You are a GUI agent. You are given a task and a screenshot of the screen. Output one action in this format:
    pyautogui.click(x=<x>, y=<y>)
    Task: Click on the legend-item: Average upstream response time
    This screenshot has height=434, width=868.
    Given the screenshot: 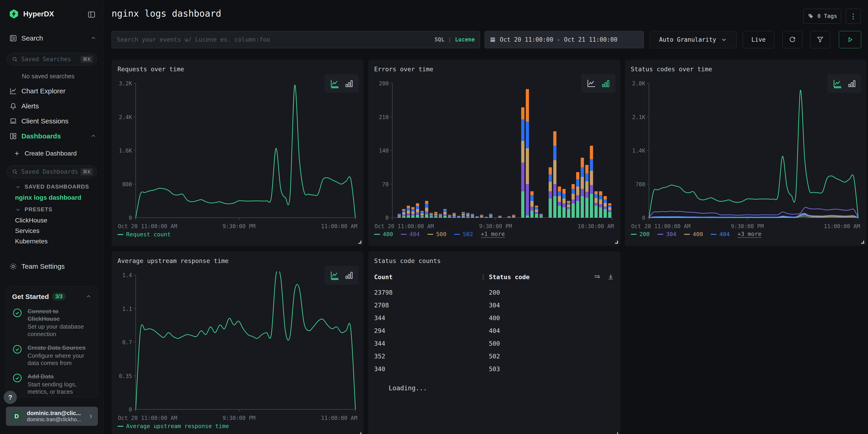 What is the action you would take?
    pyautogui.click(x=173, y=426)
    